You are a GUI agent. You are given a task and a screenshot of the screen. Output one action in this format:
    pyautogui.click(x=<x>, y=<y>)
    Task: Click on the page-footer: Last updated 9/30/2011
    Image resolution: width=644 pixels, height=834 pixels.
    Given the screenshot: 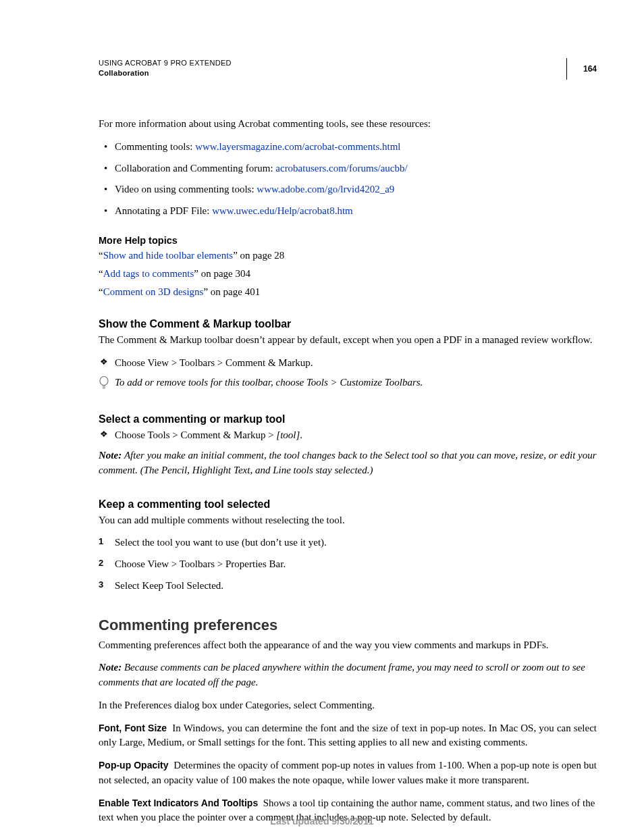 What is the action you would take?
    pyautogui.click(x=322, y=821)
    